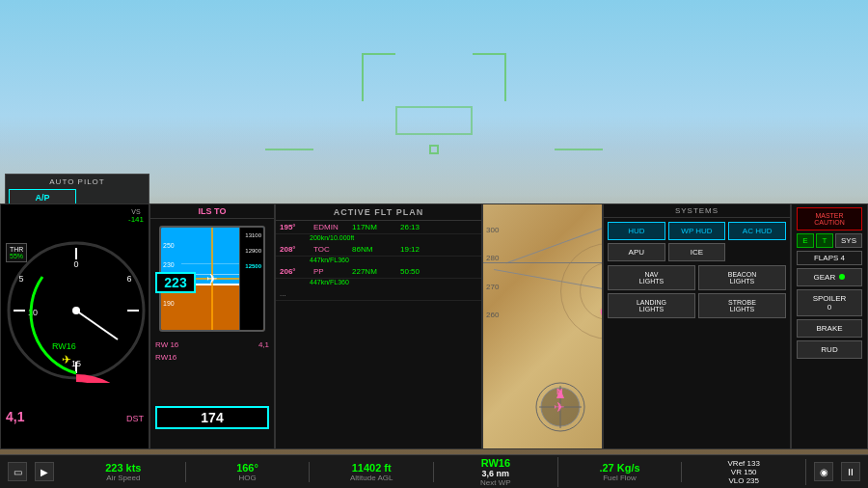  What do you see at coordinates (829, 241) in the screenshot?
I see `et-row: E T SYS` at bounding box center [829, 241].